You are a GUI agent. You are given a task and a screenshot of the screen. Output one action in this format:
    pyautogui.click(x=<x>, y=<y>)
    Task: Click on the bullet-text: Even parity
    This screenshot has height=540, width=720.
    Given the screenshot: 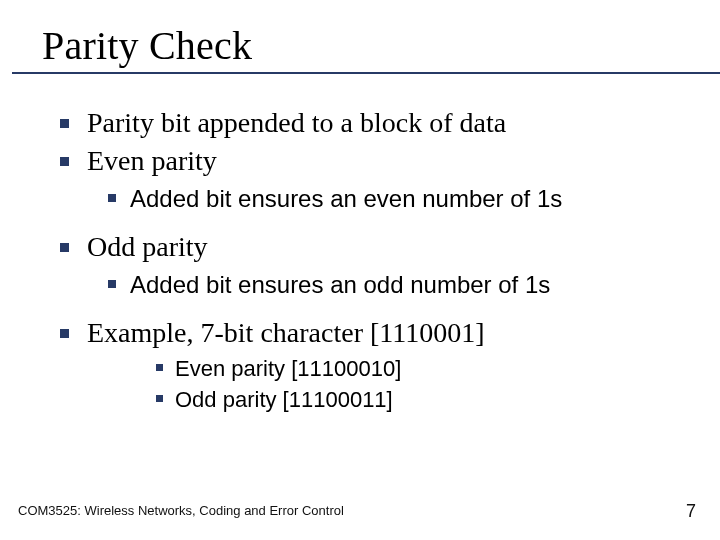 What is the action you would take?
    pyautogui.click(x=152, y=161)
    